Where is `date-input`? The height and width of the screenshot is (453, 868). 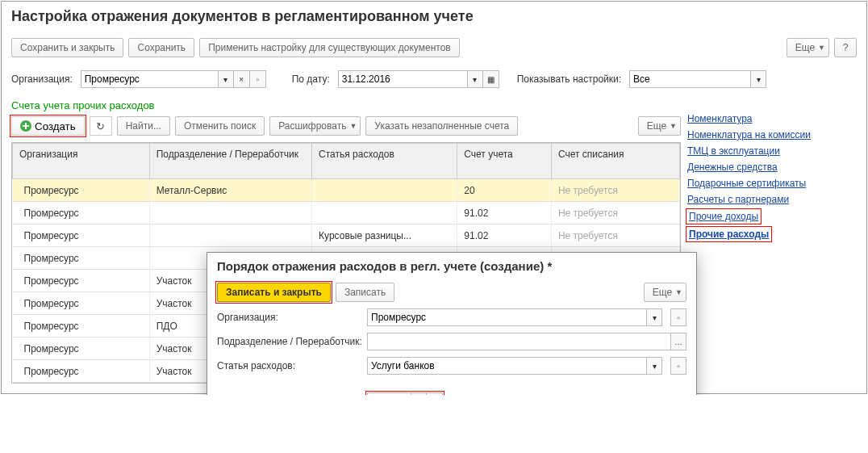 date-input is located at coordinates (403, 79).